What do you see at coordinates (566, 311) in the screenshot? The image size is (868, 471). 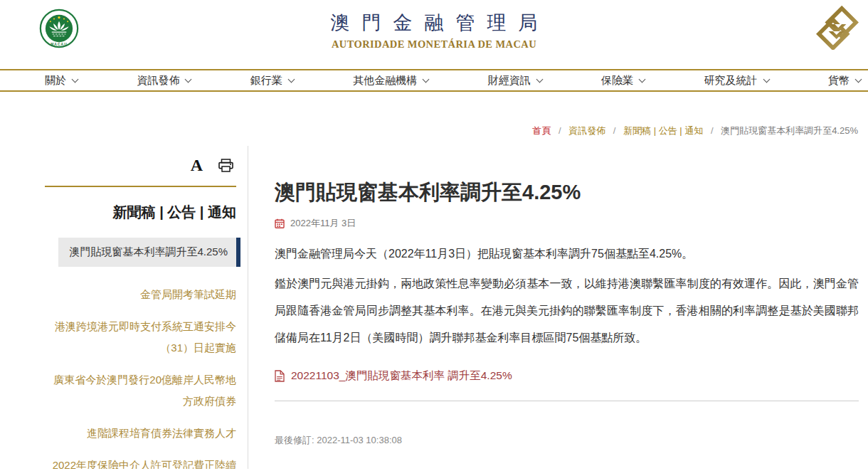 I see `article-paragraph: 鑑於澳門元與港元掛鈎，兩地政策性息率變動必須基本一致，以維持港澳聯繫匯率制度的有…` at bounding box center [566, 311].